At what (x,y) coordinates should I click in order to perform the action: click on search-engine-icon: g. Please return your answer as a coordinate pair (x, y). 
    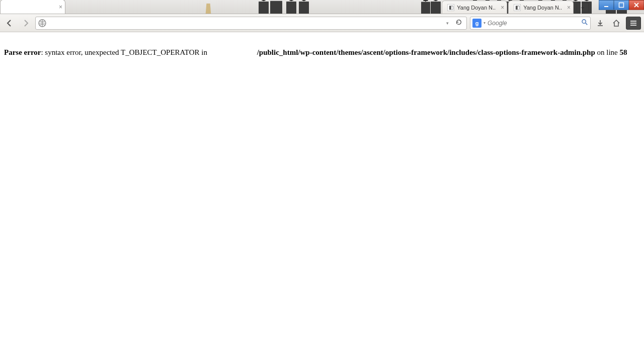
    Looking at the image, I should click on (477, 23).